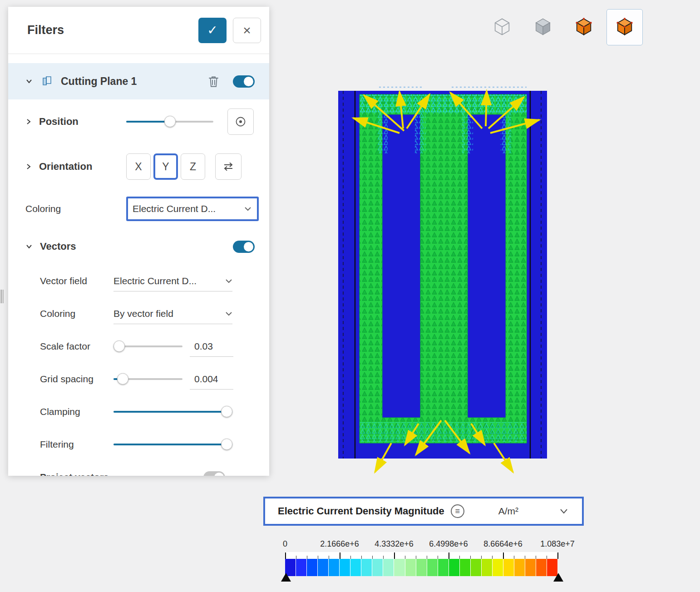 The image size is (700, 592). What do you see at coordinates (59, 122) in the screenshot?
I see `position-label: Position` at bounding box center [59, 122].